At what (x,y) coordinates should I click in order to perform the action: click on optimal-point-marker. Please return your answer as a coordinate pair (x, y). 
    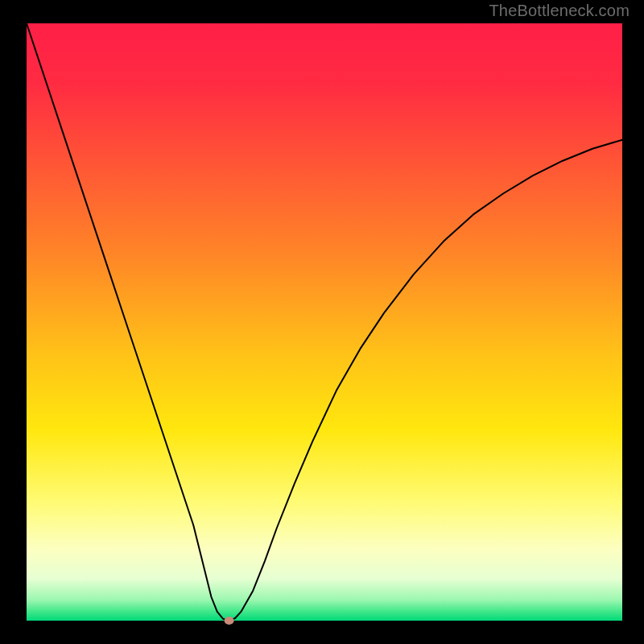
    Looking at the image, I should click on (229, 621).